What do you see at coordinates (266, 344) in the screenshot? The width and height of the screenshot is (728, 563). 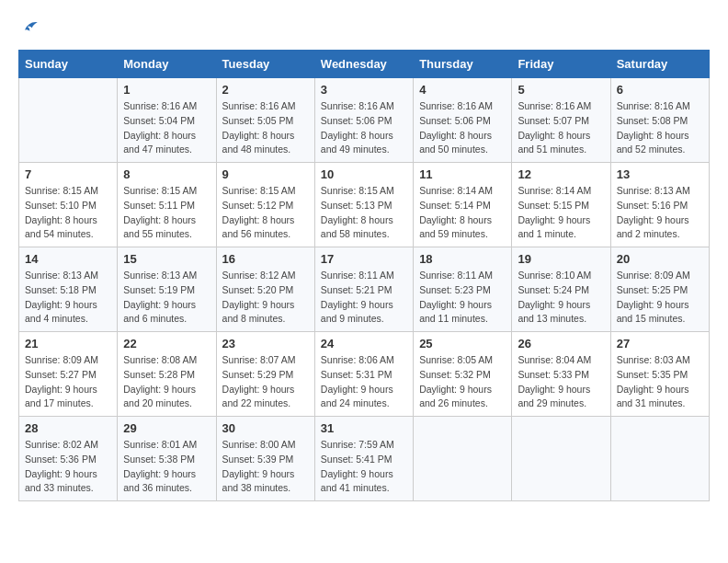 I see `day-number: 23` at bounding box center [266, 344].